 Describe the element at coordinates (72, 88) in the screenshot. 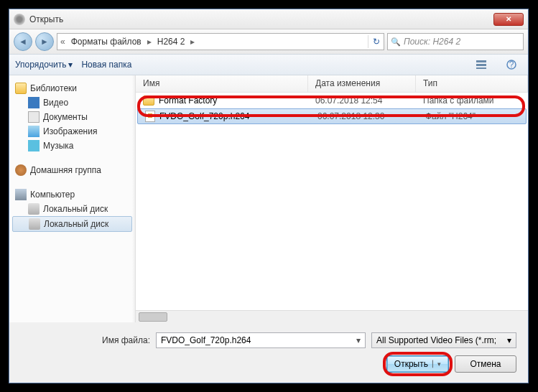

I see `sidebar-libraries: Библиотеки` at that location.